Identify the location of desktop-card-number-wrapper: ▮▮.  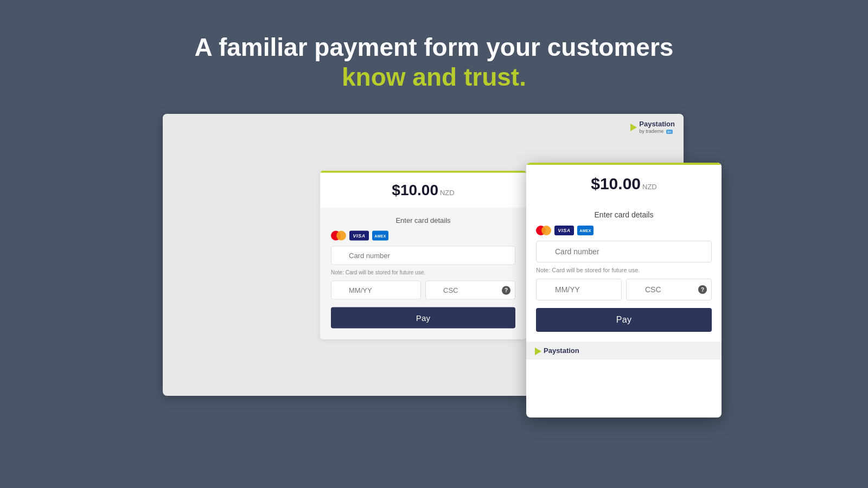
(423, 256).